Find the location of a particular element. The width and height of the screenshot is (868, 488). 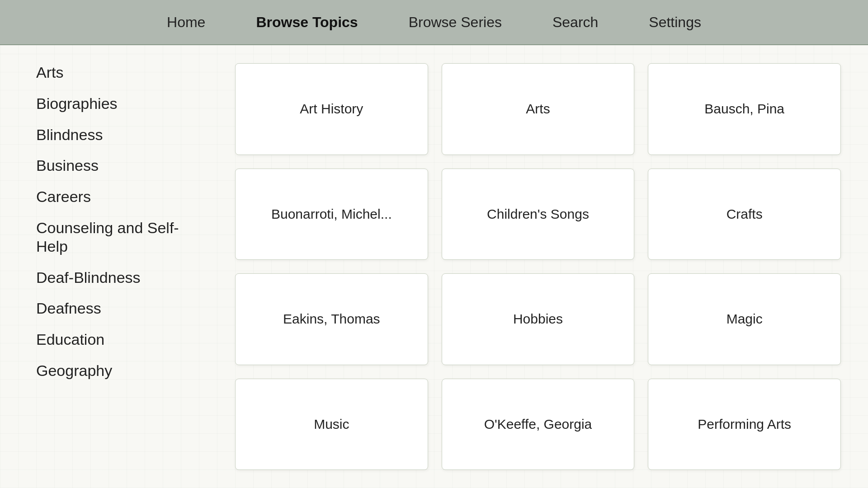

nav-item-home: Home is located at coordinates (186, 23).